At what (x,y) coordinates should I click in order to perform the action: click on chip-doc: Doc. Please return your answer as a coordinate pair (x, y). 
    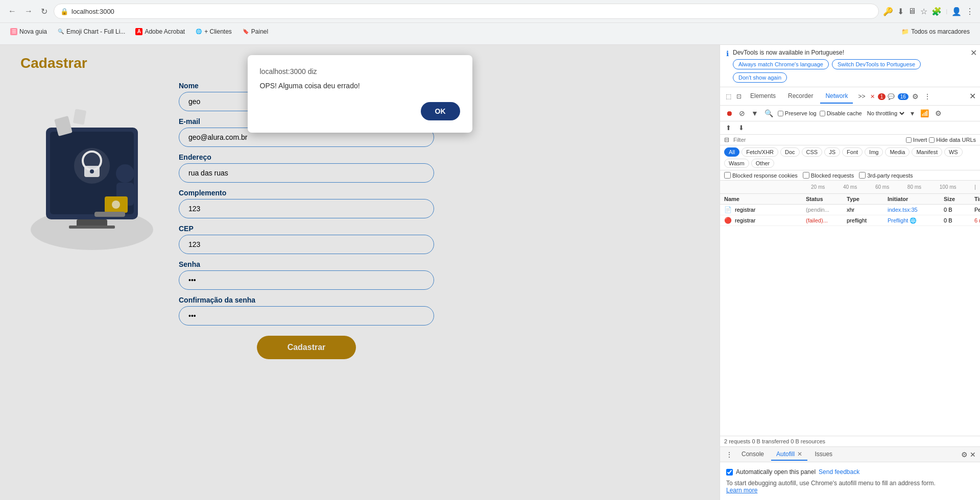
    Looking at the image, I should click on (790, 152).